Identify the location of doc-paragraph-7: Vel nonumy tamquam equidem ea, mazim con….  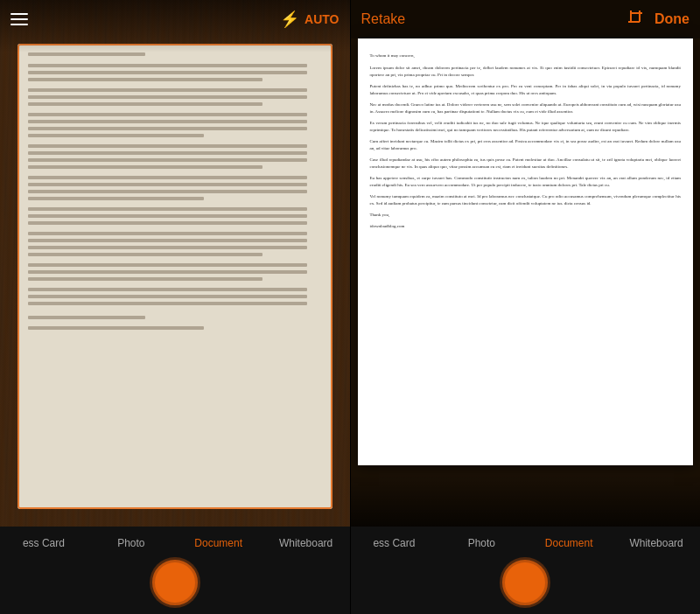
(526, 200).